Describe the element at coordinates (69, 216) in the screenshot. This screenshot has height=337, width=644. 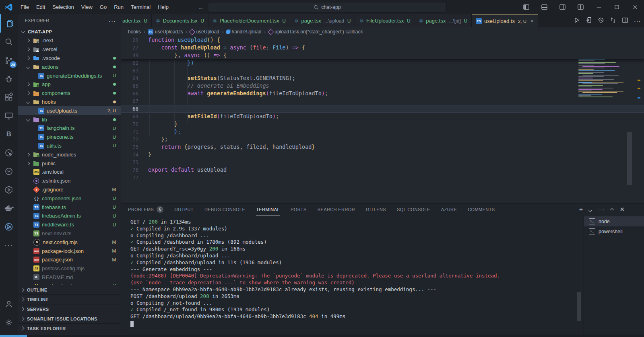
I see `tree-item-firebaseadmin-ts: TSfirebaseAdmin.tsU` at that location.